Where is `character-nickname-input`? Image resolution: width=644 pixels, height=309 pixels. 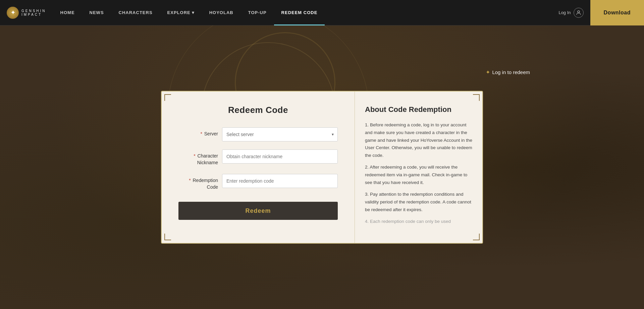 character-nickname-input is located at coordinates (280, 157).